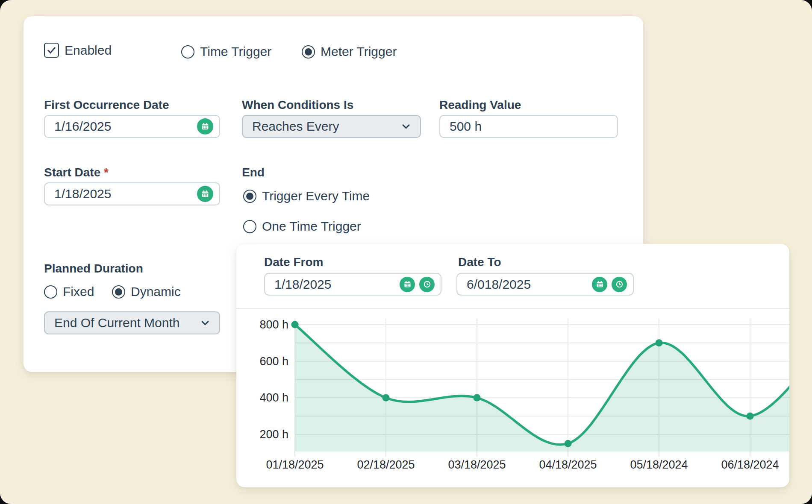 The width and height of the screenshot is (812, 504). Describe the element at coordinates (386, 465) in the screenshot. I see `x-tick-label: 02/18/2025` at that location.